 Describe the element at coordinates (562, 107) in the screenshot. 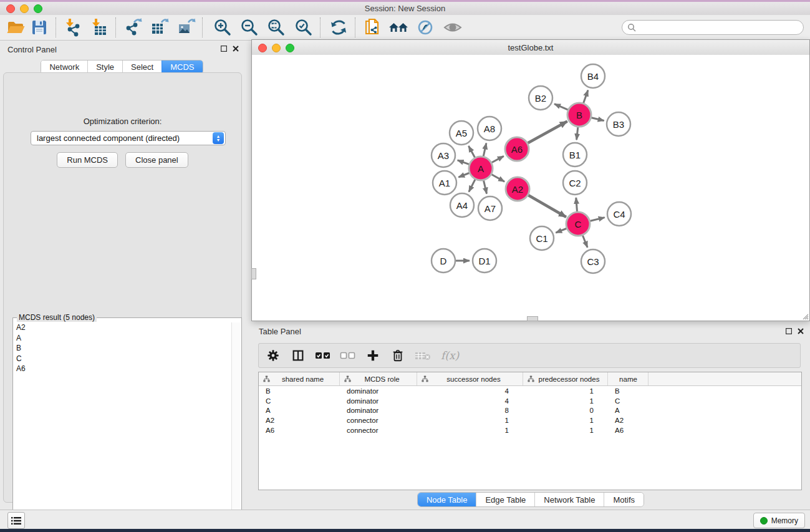

I see `graph-edge-B-B2` at that location.